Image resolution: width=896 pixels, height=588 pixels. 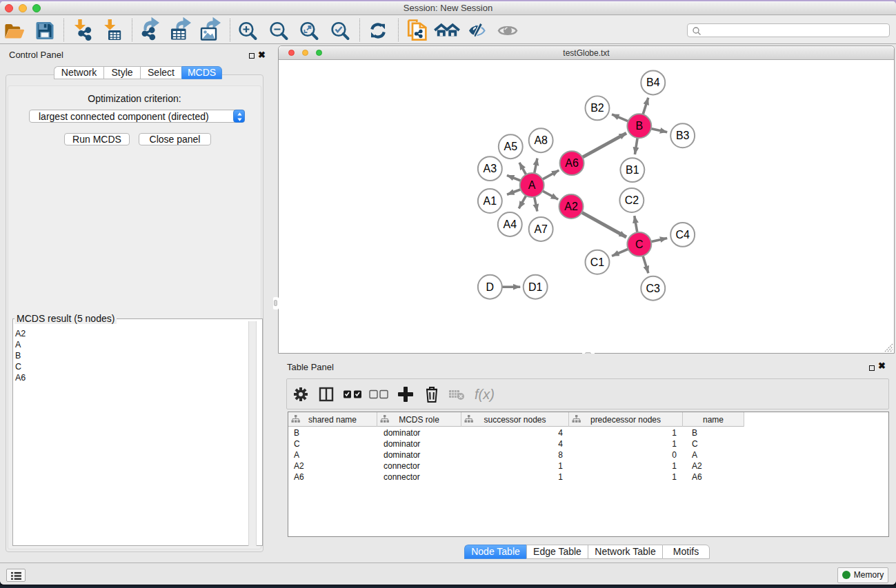 I want to click on svg-text: A7, so click(x=541, y=229).